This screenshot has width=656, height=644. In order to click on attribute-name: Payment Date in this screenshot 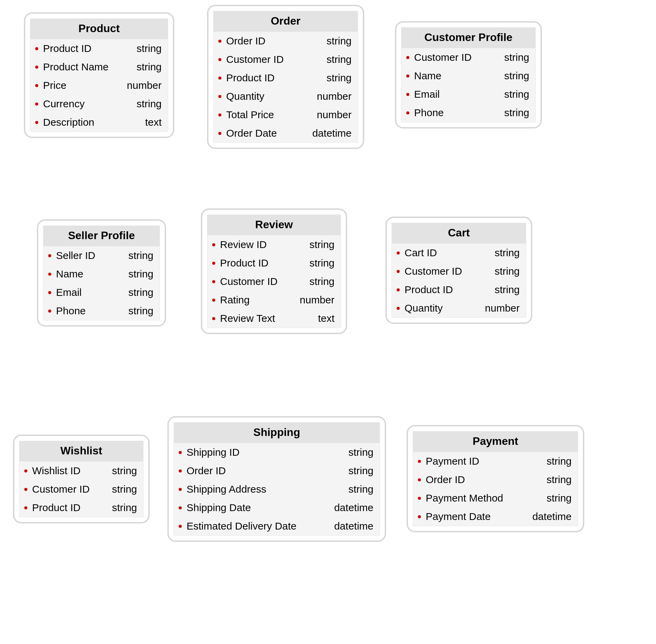, I will do `click(476, 517)`.